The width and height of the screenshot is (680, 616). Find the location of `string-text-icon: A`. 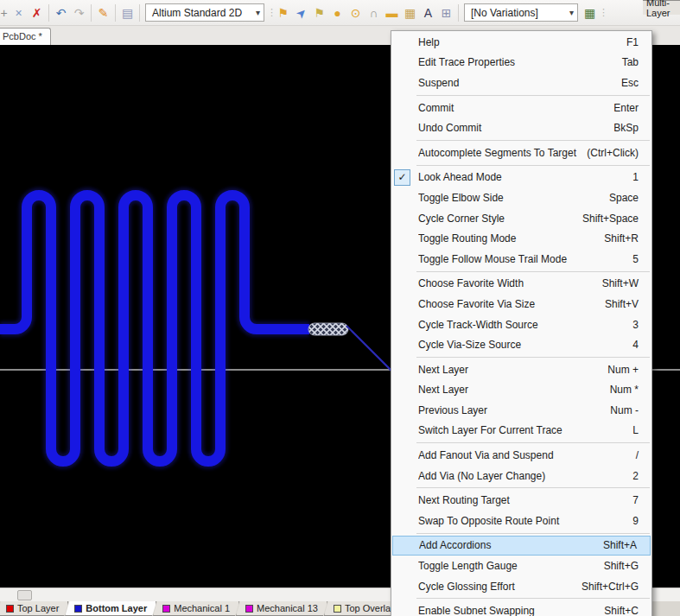

string-text-icon: A is located at coordinates (429, 13).